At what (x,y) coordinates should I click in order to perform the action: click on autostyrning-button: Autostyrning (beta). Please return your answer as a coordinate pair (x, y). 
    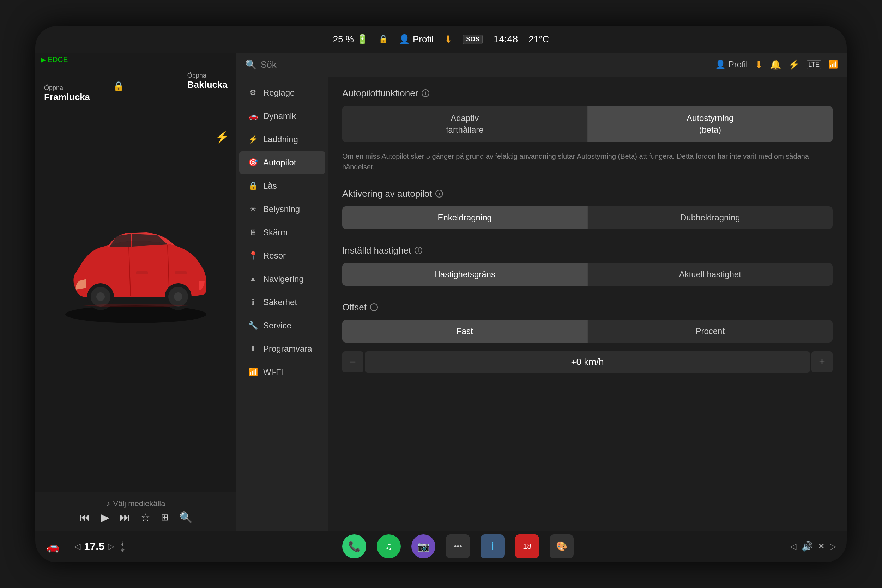
    Looking at the image, I should click on (710, 124).